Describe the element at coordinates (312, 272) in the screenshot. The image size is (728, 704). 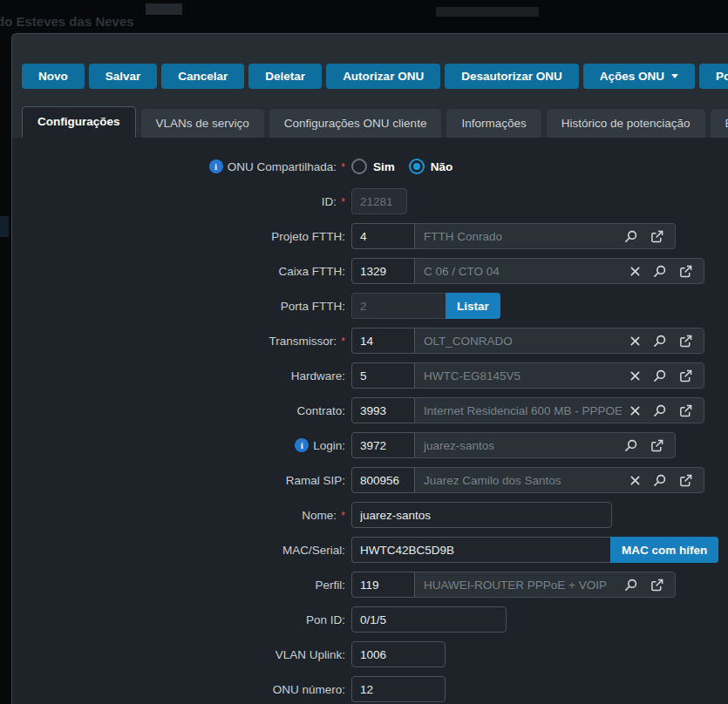
I see `field-label: Caixa FTTH:` at that location.